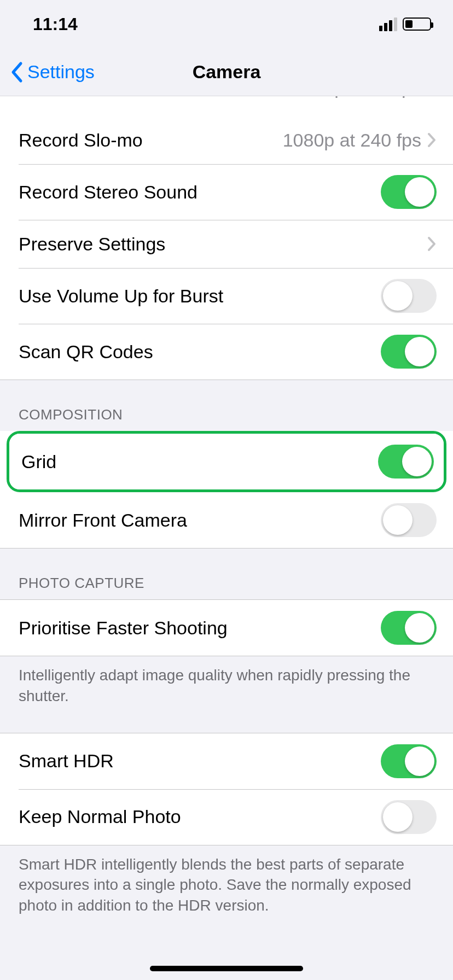  Describe the element at coordinates (417, 24) in the screenshot. I see `battery-icon` at that location.